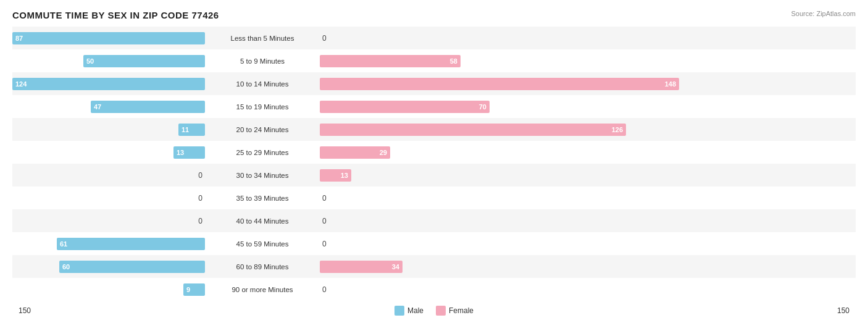 The height and width of the screenshot is (323, 868). Describe the element at coordinates (434, 267) in the screenshot. I see `table-row: 6060 to 89 Minutes34` at that location.